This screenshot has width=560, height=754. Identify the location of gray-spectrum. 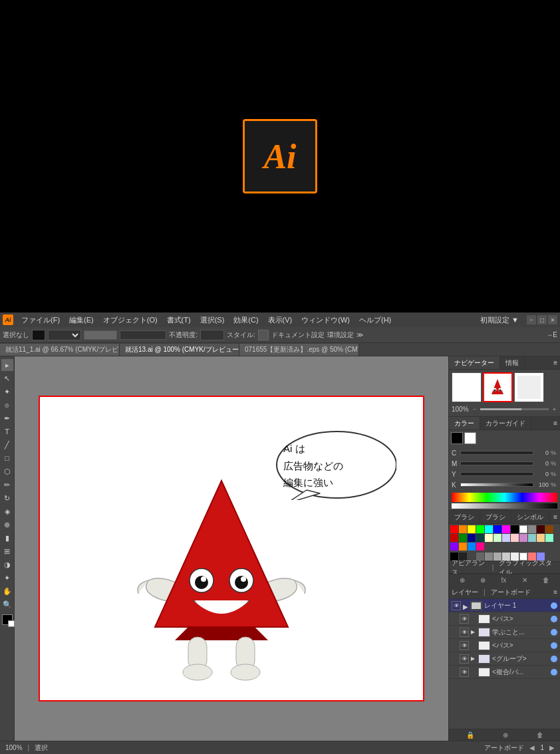
(504, 506).